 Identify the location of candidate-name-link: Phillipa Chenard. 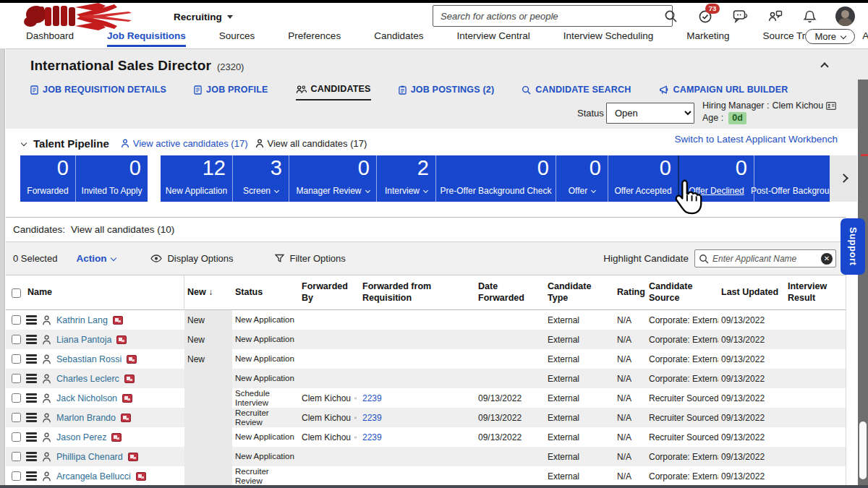
(90, 457).